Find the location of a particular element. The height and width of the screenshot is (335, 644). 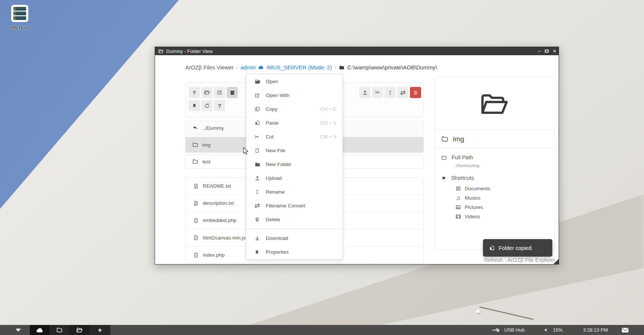

menu-item-label: Open With is located at coordinates (301, 96).